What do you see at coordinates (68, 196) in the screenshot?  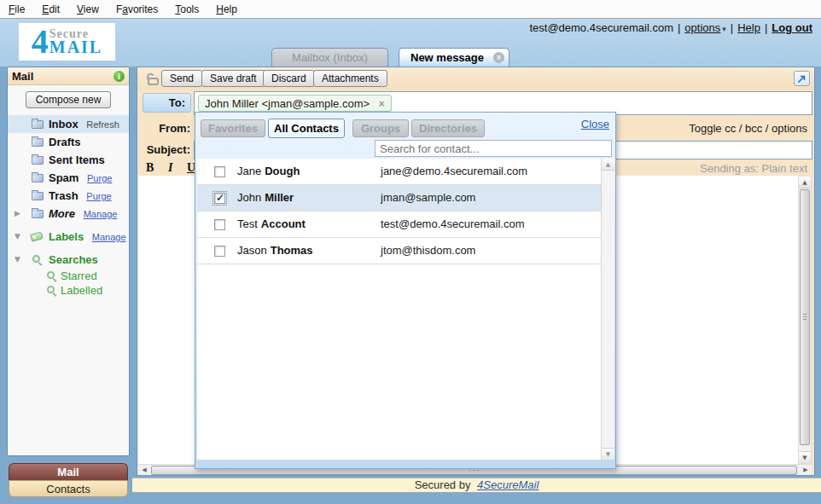 I see `sidebar-item-trash: Trash Purge` at bounding box center [68, 196].